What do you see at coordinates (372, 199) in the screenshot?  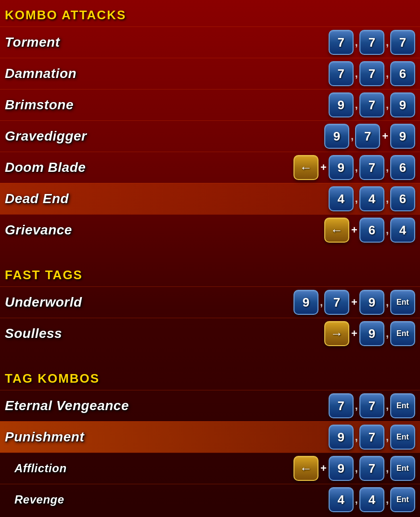 I see `inputs-dead-end: 4 , 4 , 6` at bounding box center [372, 199].